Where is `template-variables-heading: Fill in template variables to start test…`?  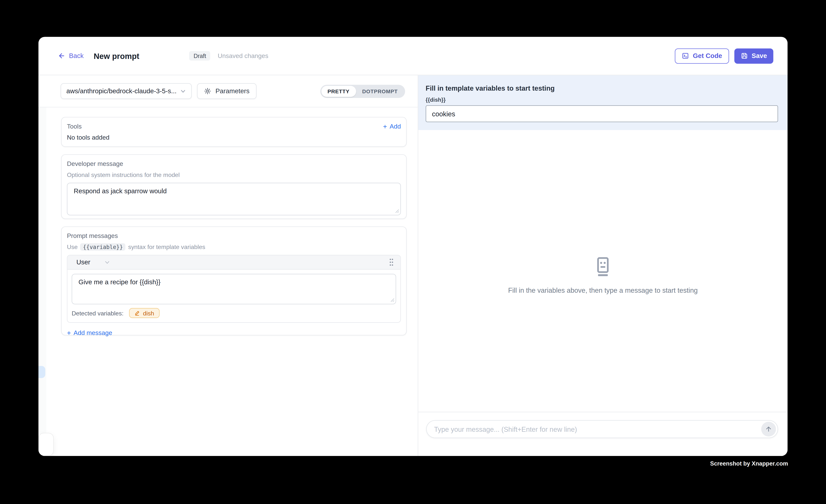 template-variables-heading: Fill in template variables to start test… is located at coordinates (602, 88).